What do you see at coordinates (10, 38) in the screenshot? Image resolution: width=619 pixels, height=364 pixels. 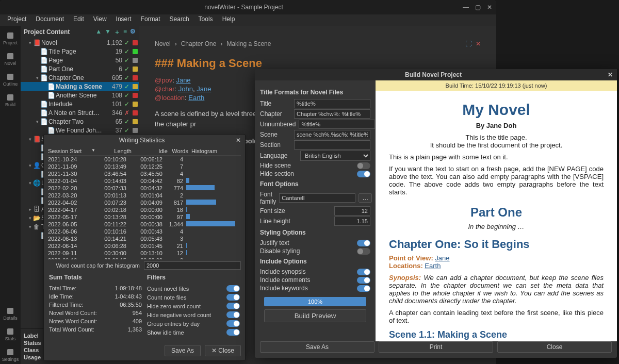 I see `rail-project: Project` at bounding box center [10, 38].